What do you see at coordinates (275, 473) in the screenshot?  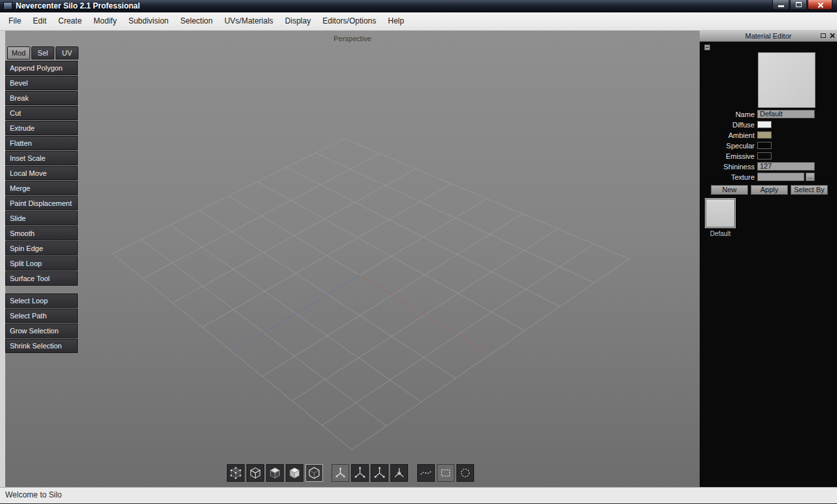 I see `face-mode-icon` at bounding box center [275, 473].